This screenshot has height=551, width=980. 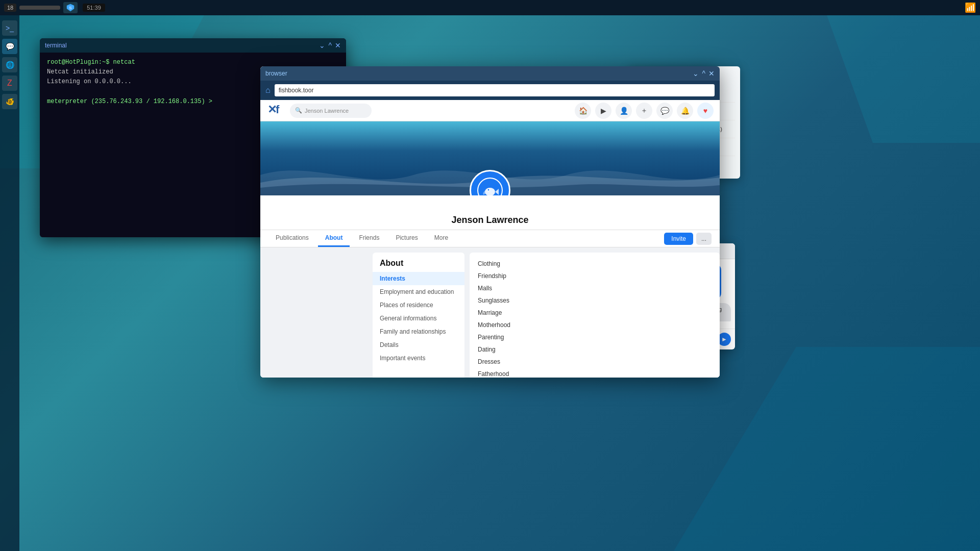 What do you see at coordinates (490, 187) in the screenshot?
I see `avatar-fish-svg` at bounding box center [490, 187].